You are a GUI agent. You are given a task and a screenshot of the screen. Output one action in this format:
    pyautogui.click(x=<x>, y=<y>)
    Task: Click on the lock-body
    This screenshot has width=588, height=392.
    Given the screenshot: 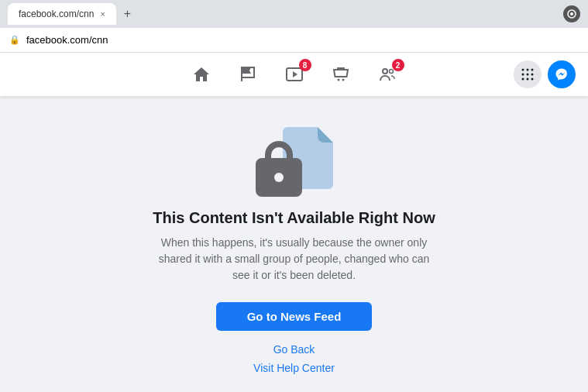 What is the action you would take?
    pyautogui.click(x=279, y=177)
    